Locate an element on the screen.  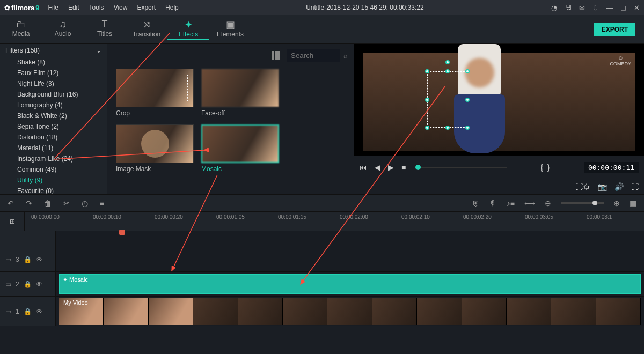
sidebar-item-nightlife: Night Life (3) is located at coordinates (54, 84).